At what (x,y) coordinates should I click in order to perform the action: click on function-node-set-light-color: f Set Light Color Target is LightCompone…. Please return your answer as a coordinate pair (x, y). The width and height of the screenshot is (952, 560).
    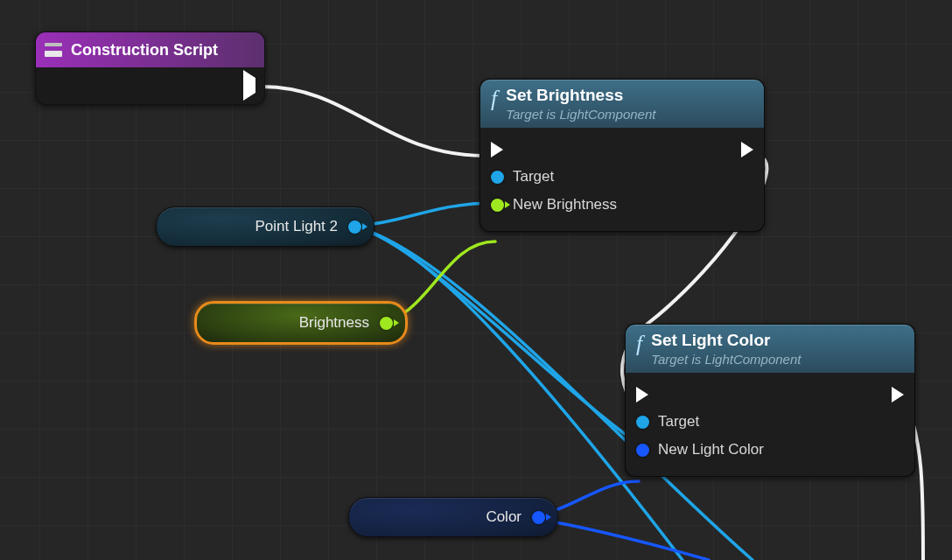
    Looking at the image, I should click on (770, 401).